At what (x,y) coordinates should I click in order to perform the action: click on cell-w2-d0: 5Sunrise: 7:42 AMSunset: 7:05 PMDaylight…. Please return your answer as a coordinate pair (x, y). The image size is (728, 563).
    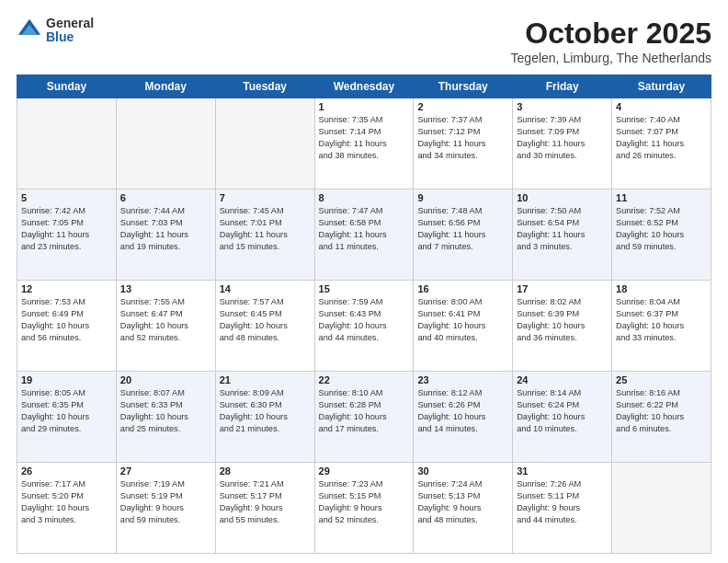
    Looking at the image, I should click on (67, 236).